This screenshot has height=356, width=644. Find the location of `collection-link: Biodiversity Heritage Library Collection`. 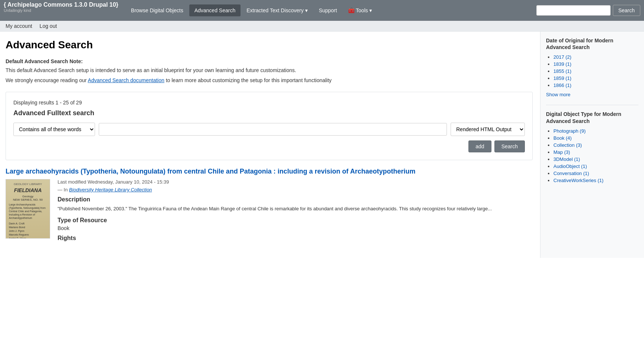

collection-link: Biodiversity Heritage Library Collection is located at coordinates (111, 190).